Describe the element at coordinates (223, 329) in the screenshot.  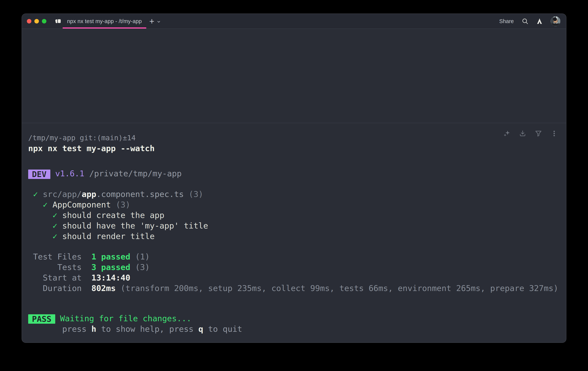
I see `hint-text: to quit` at that location.